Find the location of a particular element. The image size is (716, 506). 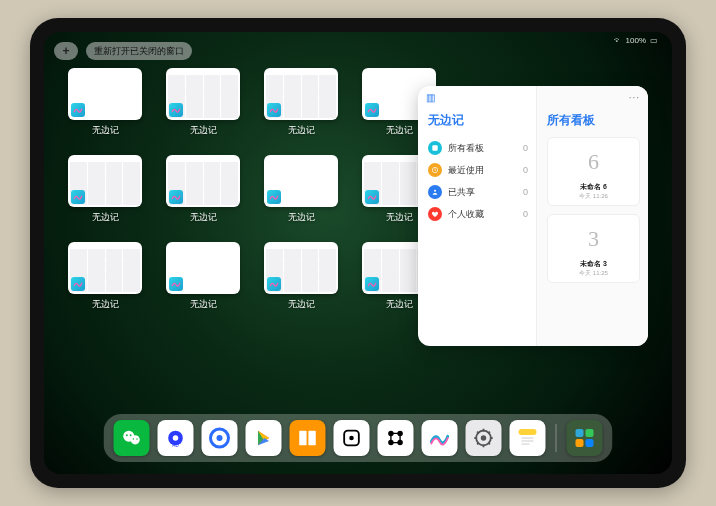

battery-label: 100% is located at coordinates (636, 40).